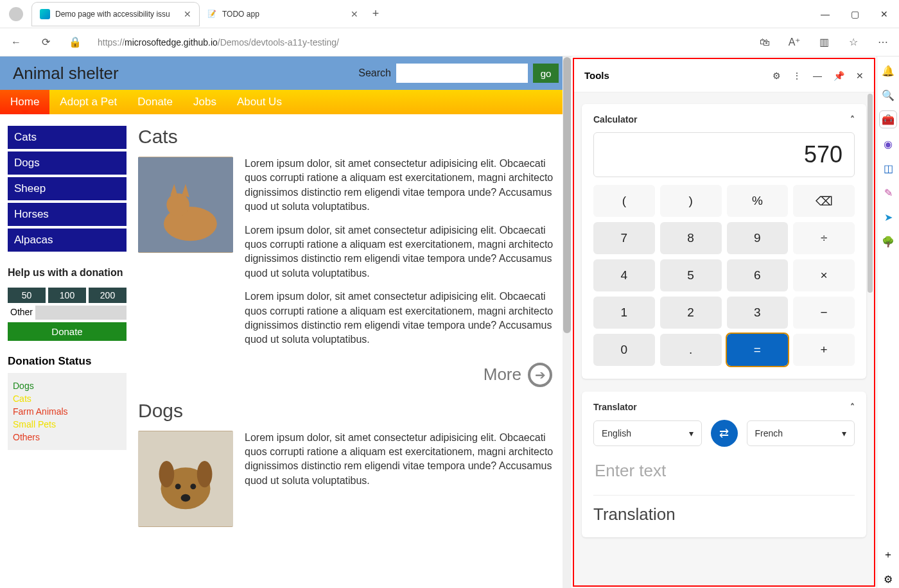 This screenshot has height=588, width=899. I want to click on donation-200: 200, so click(108, 295).